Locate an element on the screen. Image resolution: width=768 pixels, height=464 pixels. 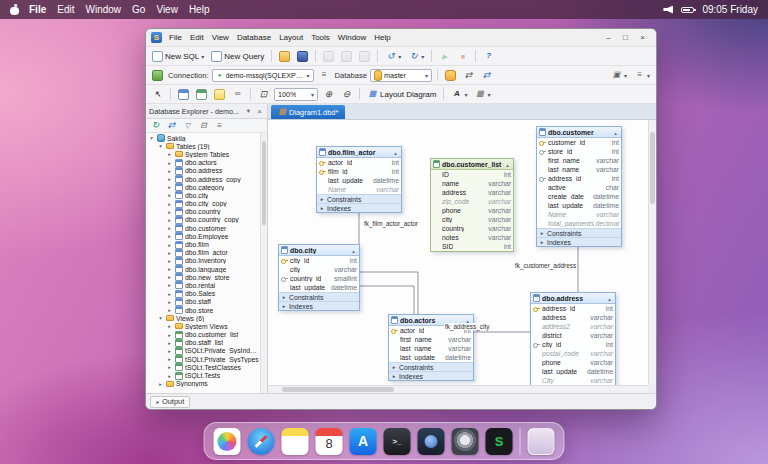
table-header: dbo.customer_list is located at coordinates (472, 164).